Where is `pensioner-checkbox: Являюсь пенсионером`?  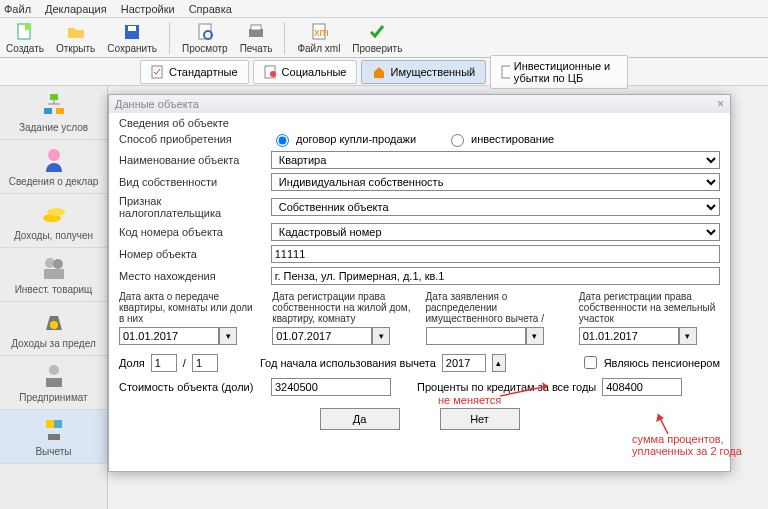
pensioner-checkbox: Являюсь пенсионером is located at coordinates (650, 362).